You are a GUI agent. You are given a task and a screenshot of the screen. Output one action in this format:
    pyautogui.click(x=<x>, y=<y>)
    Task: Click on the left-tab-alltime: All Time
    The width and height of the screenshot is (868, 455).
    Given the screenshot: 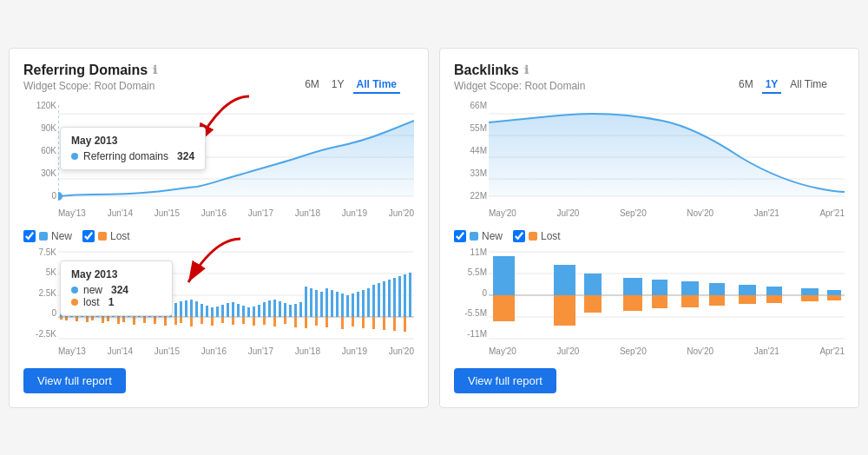 What is the action you would take?
    pyautogui.click(x=377, y=85)
    